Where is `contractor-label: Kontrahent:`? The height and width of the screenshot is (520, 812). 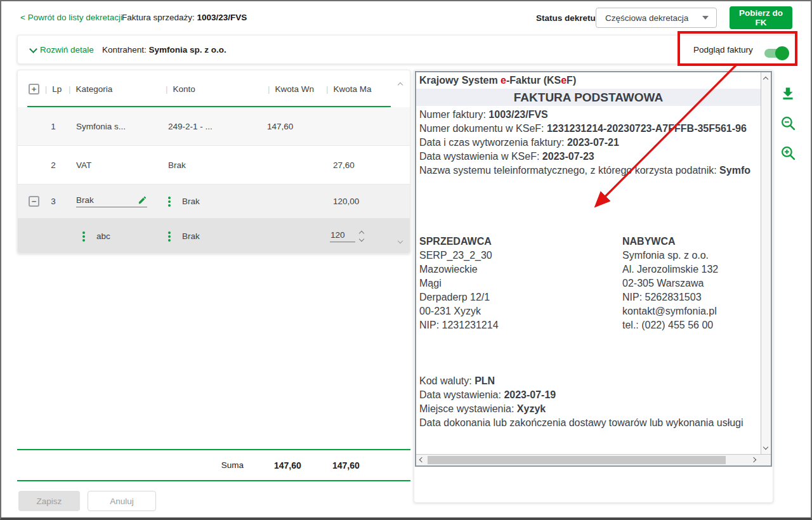
contractor-label: Kontrahent: is located at coordinates (124, 49).